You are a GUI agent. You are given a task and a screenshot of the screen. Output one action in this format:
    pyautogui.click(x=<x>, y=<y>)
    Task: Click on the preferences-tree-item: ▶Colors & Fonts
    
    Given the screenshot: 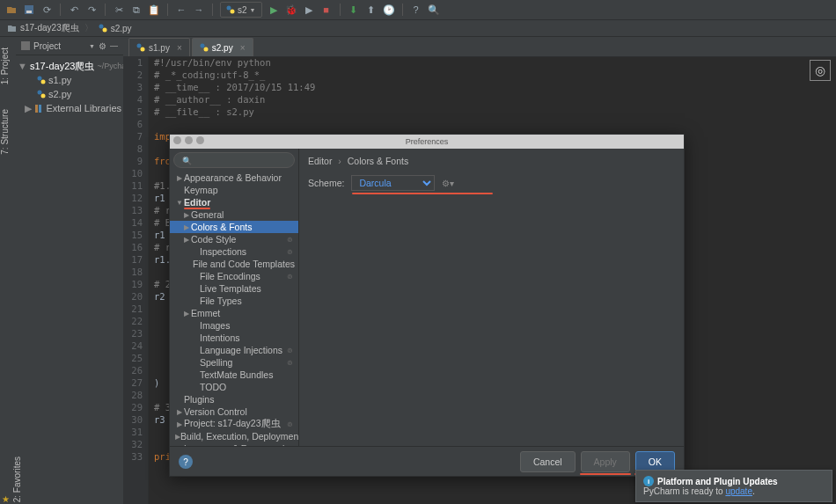 What is the action you would take?
    pyautogui.click(x=234, y=227)
    